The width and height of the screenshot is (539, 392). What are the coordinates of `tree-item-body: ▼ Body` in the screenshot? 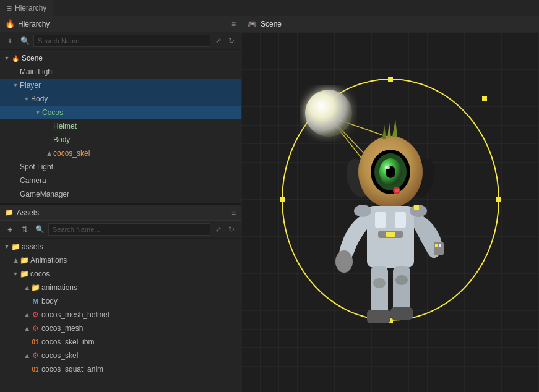 It's located at (120, 99).